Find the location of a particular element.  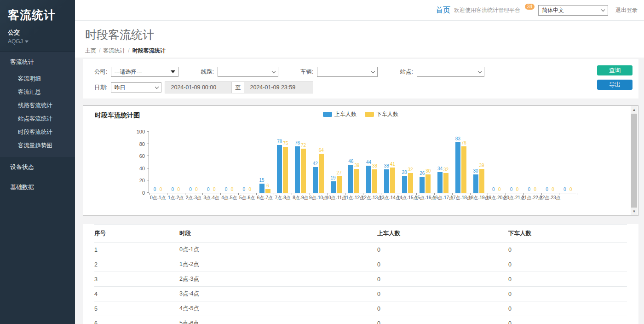

table-cell: 6 is located at coordinates (137, 320).